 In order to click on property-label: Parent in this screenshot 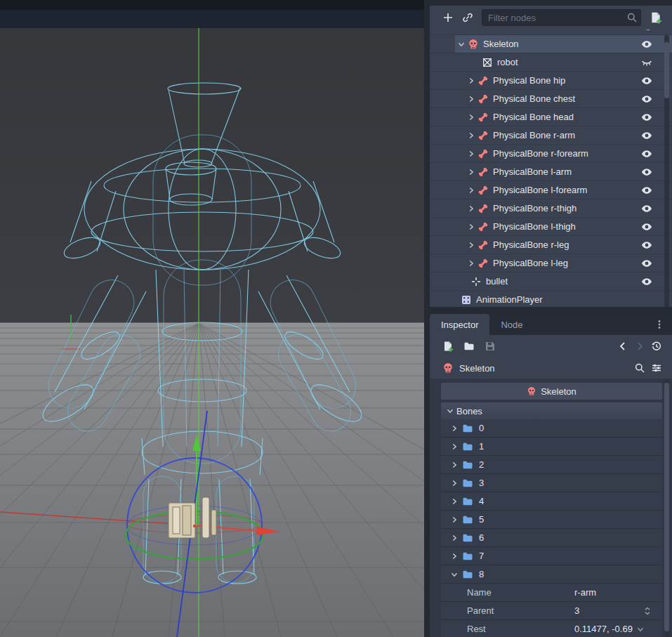, I will do `click(508, 611)`.